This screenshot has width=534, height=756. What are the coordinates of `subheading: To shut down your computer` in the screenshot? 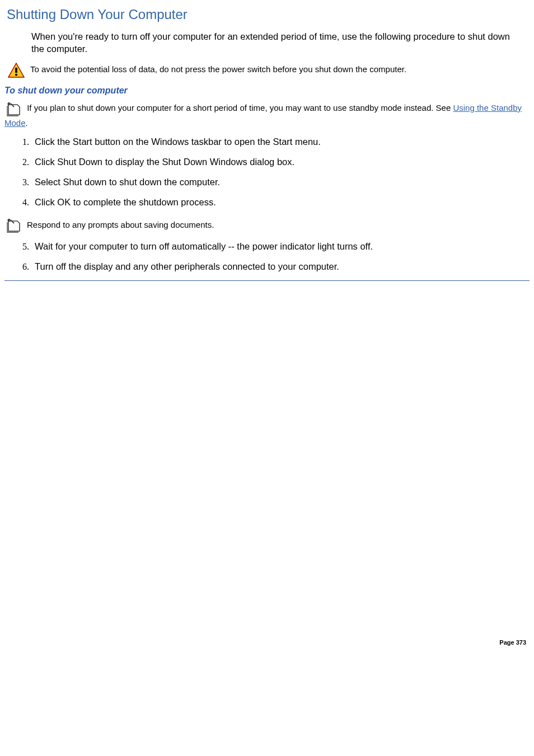 It's located at (267, 91).